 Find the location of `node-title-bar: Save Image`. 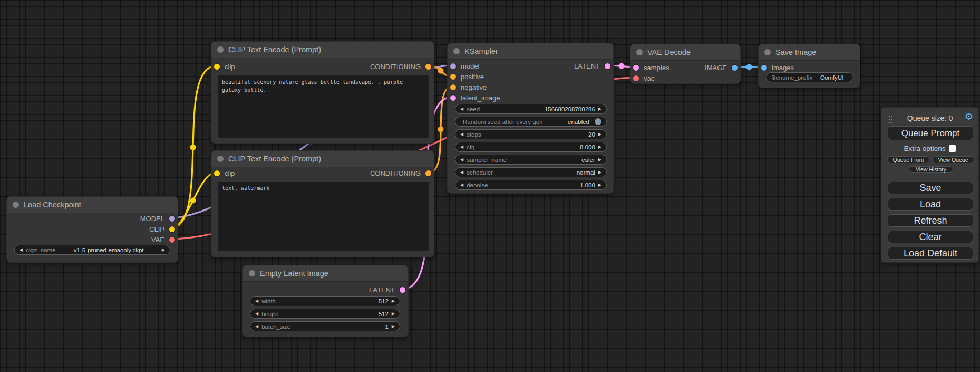

node-title-bar: Save Image is located at coordinates (809, 53).